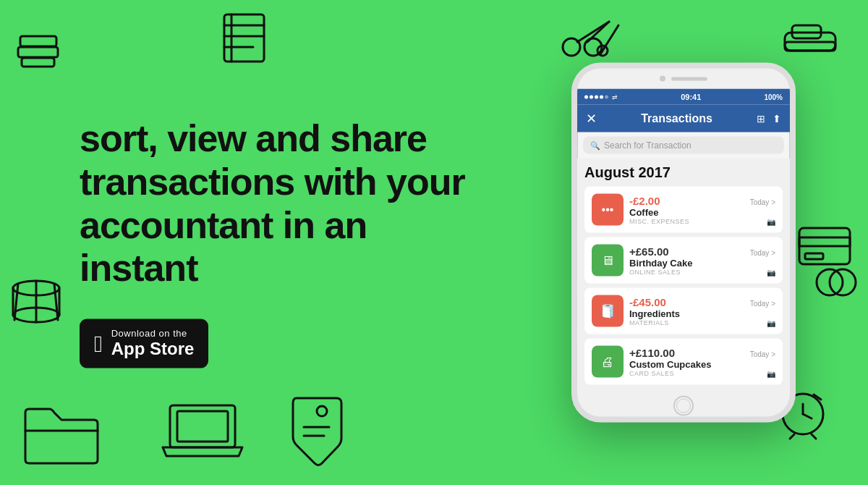 The height and width of the screenshot is (485, 868). What do you see at coordinates (684, 406) in the screenshot?
I see `phone-bottom-bar` at bounding box center [684, 406].